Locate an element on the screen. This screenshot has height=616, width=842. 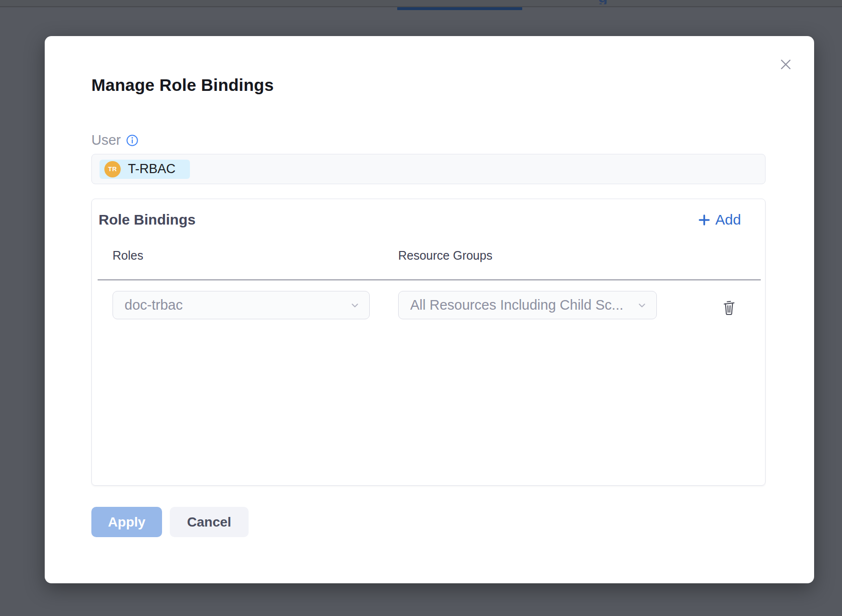
active-tab-underline is located at coordinates (460, 9).